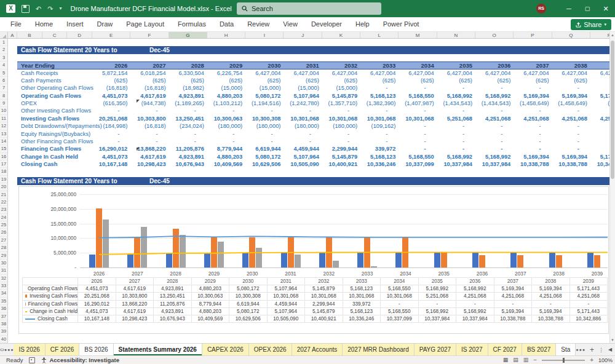 This screenshot has height=364, width=615. Describe the element at coordinates (4, 324) in the screenshot. I see `row-header-38: 38` at that location.